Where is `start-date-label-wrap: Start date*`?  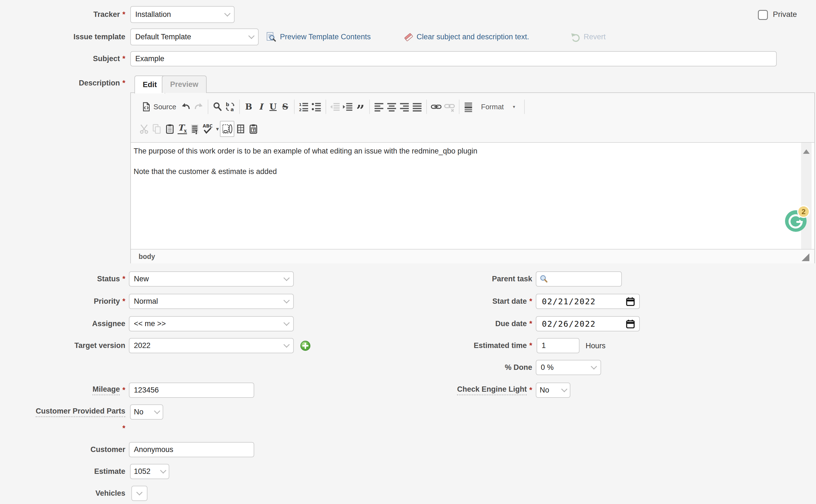
start-date-label-wrap: Start date* is located at coordinates (418, 301).